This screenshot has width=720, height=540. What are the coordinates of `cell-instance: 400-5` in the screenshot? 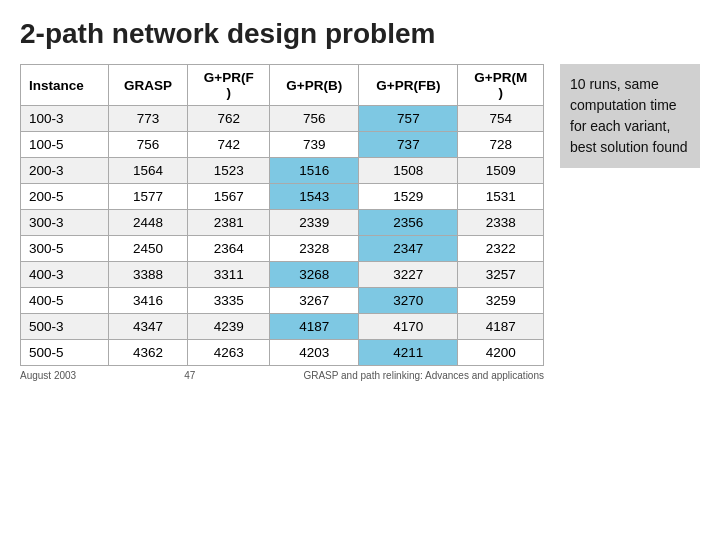 It's located at (65, 301).